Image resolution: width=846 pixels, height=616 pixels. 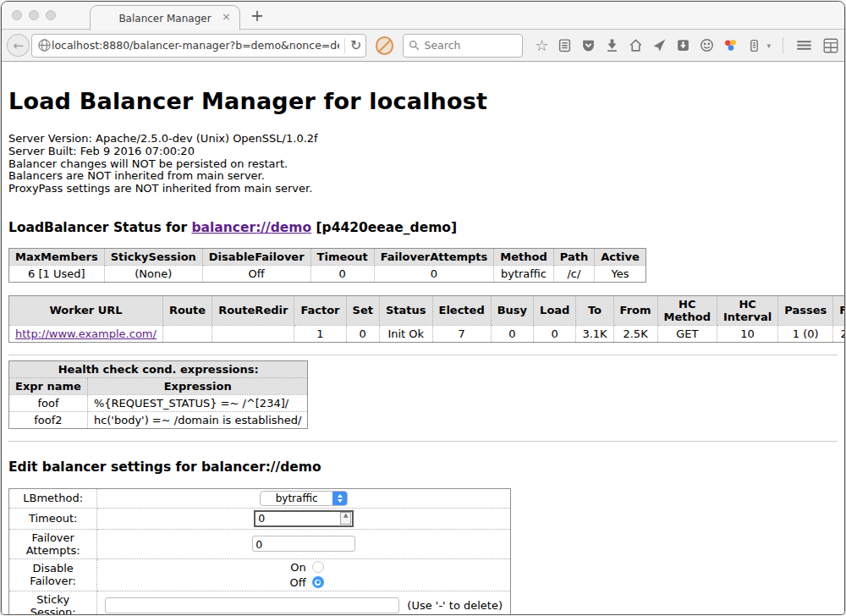 I want to click on chevron-down-icon: ▾, so click(x=768, y=46).